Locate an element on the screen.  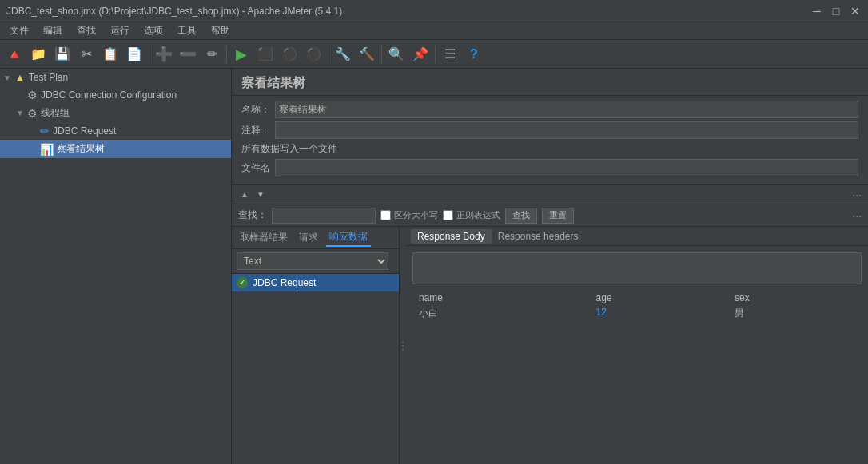
menu-tools: 工具 is located at coordinates (187, 30).